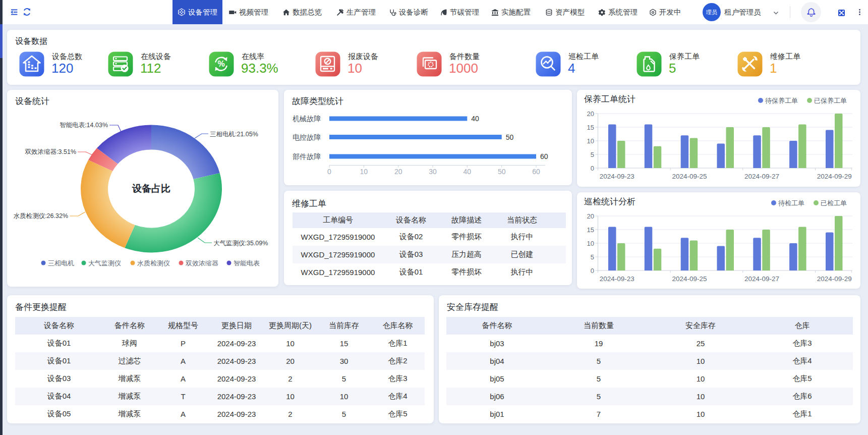  Describe the element at coordinates (241, 243) in the screenshot. I see `svg-text: 大气监测仪:35.09%` at that location.